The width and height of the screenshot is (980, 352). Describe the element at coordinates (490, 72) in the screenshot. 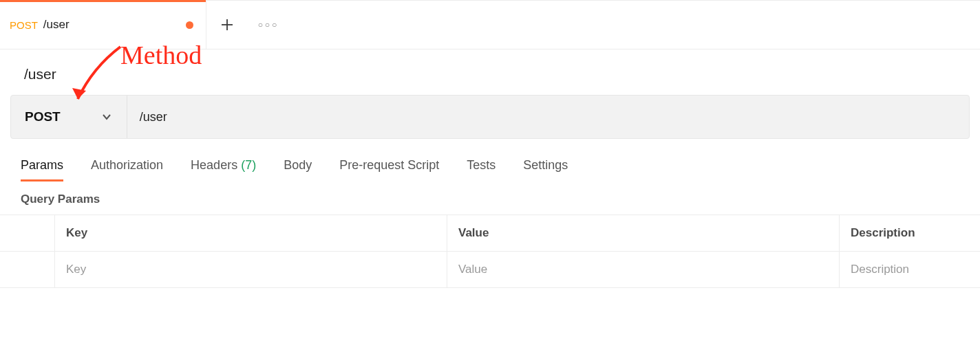

I see `request-title-row: /user Method` at that location.